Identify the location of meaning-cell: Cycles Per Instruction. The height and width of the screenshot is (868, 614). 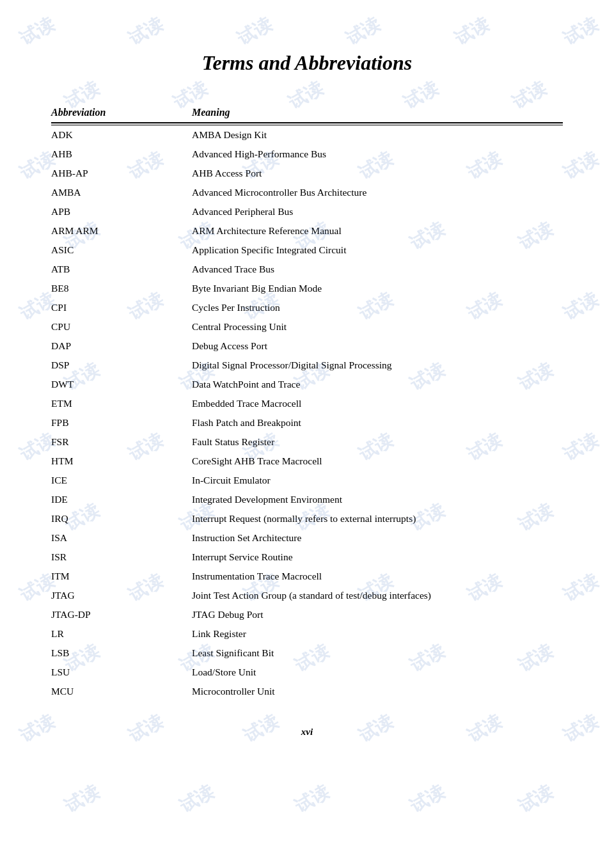
(377, 308).